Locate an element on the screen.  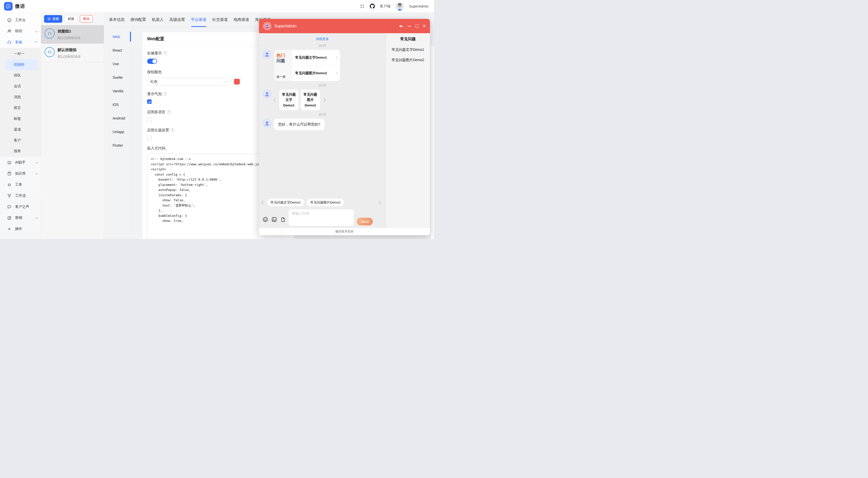
faq-card-text-demo1: 常见问题 文字 Demo1 is located at coordinates (289, 100).